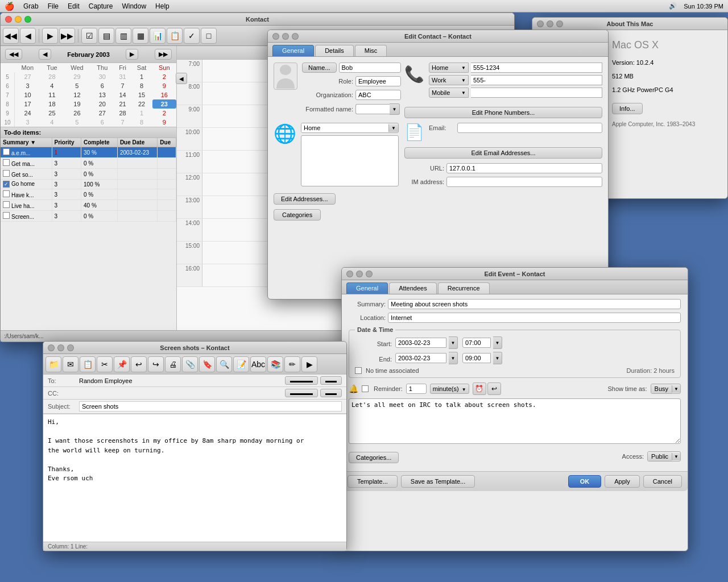 The image size is (728, 582). I want to click on start-time-input, so click(477, 343).